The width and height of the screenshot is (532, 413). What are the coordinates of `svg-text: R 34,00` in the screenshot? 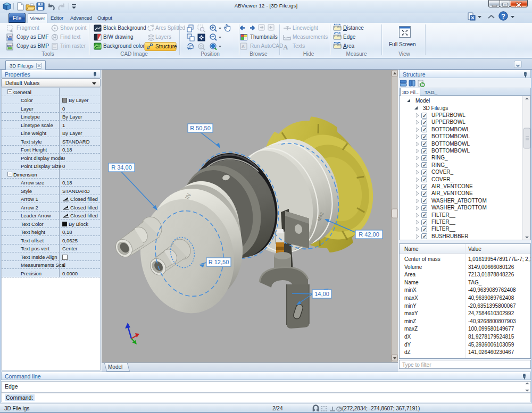 It's located at (121, 167).